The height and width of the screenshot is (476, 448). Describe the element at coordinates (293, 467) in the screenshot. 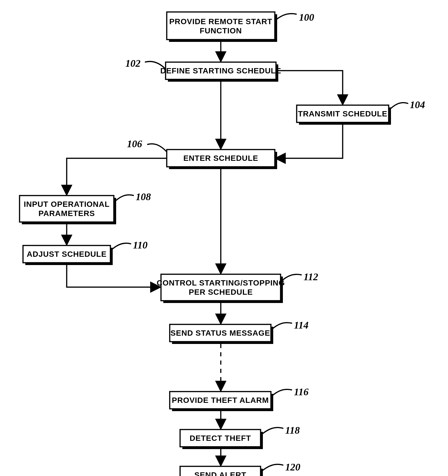

I see `ref-120: 120` at that location.